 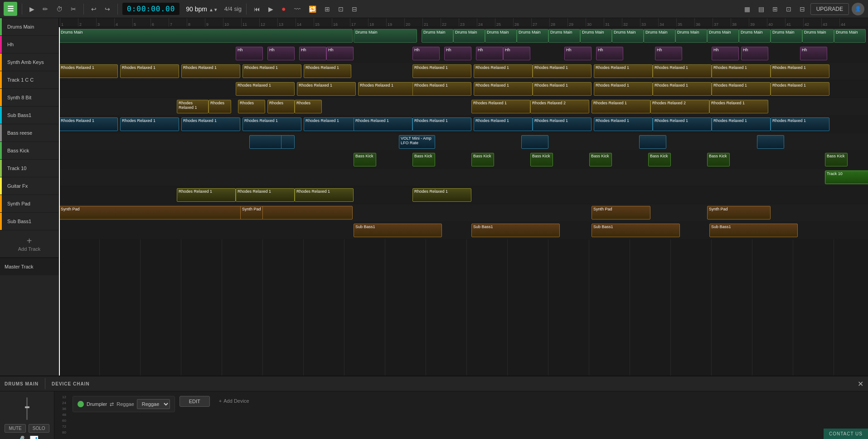 What do you see at coordinates (463, 54) in the screenshot?
I see `track-lane-hh: HhHhHhHhHhHhHhHhHhHhHhHhHhHh` at bounding box center [463, 54].